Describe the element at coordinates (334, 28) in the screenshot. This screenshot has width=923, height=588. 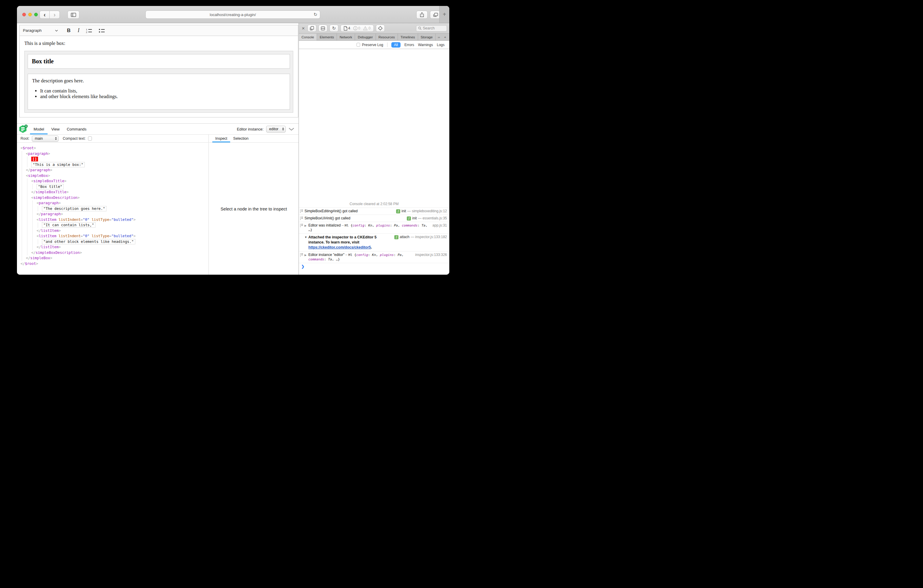
I see `reload-page-button: ↻` at that location.